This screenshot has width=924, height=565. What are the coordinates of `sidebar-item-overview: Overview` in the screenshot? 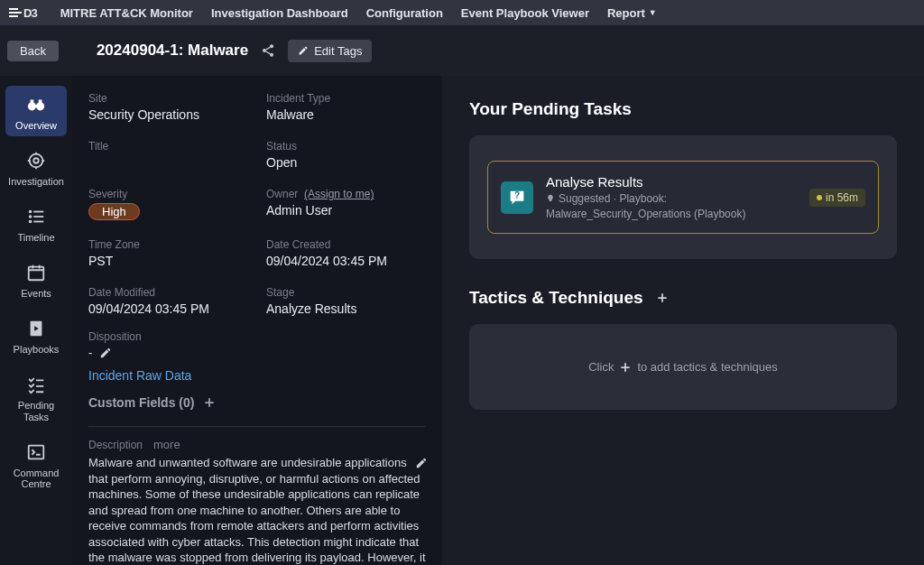 It's located at (36, 111).